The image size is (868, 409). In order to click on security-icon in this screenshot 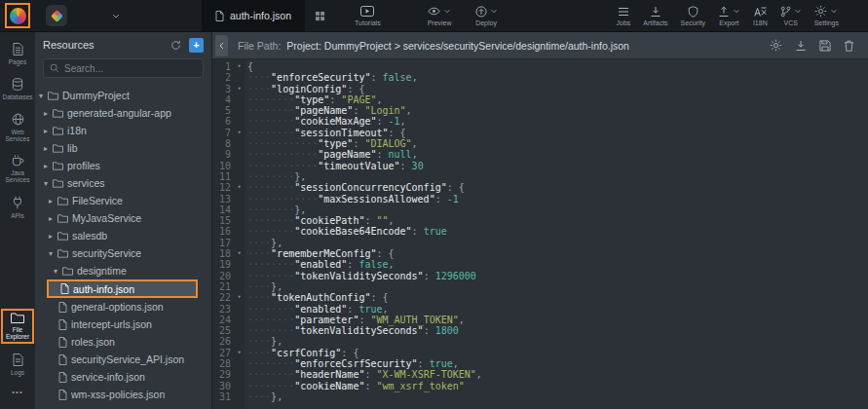, I will do `click(694, 12)`.